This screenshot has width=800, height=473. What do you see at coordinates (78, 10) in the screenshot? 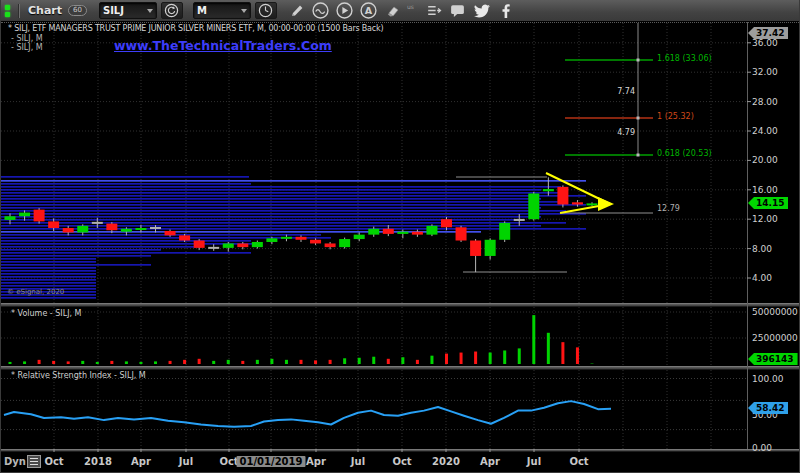
I see `window-badge: 60` at bounding box center [78, 10].